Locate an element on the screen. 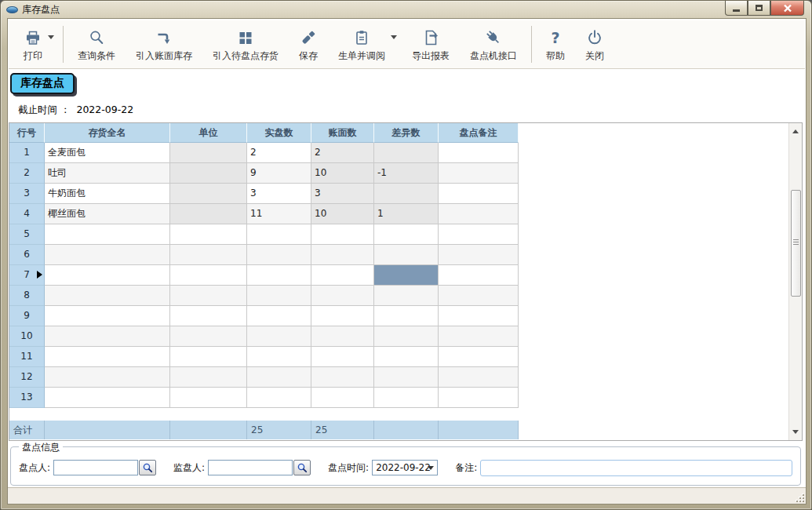  row-number-cell: 4 is located at coordinates (27, 214).